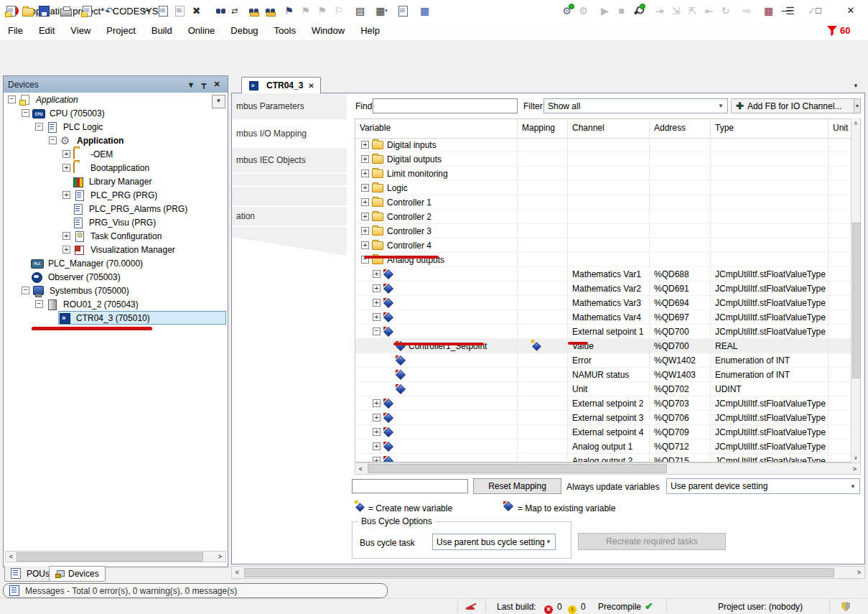  Describe the element at coordinates (322, 11) in the screenshot. I see `bookmark-next-icon: ⚑` at that location.